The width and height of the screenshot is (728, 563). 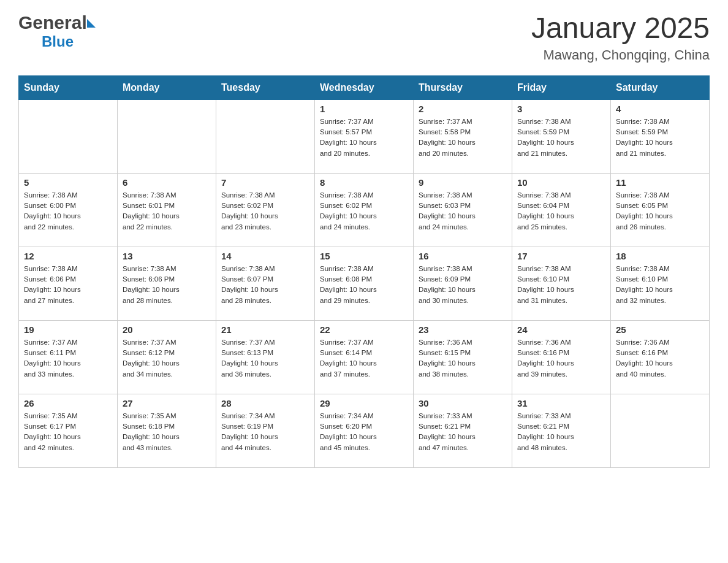 I want to click on calendar-cell: 2Sunrise: 7:37 AM Sunset: 5:58 PM Daylig…, so click(x=463, y=136).